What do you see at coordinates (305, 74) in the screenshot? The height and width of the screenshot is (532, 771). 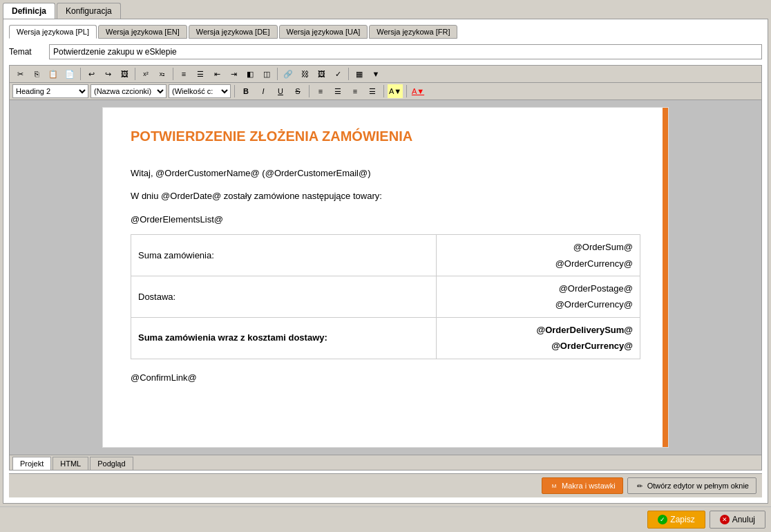 I see `unlink-button: ⛓` at bounding box center [305, 74].